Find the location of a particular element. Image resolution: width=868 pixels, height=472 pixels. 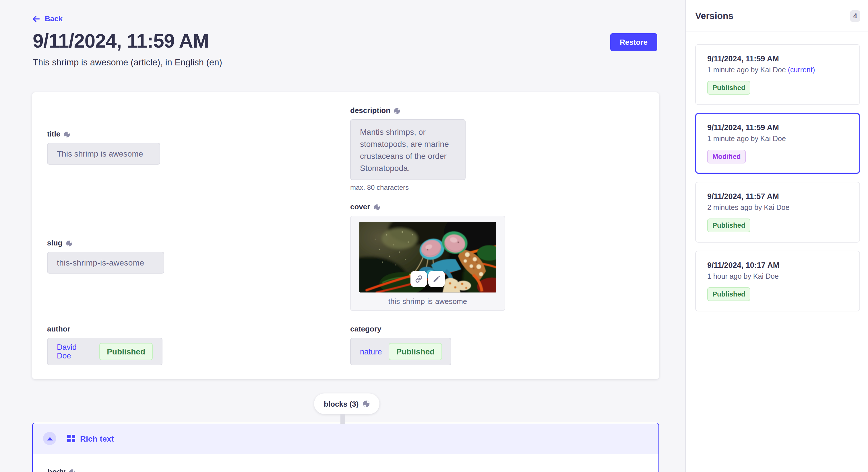

slug-field-group: slug this-shrimp-is-awesome is located at coordinates (106, 257).